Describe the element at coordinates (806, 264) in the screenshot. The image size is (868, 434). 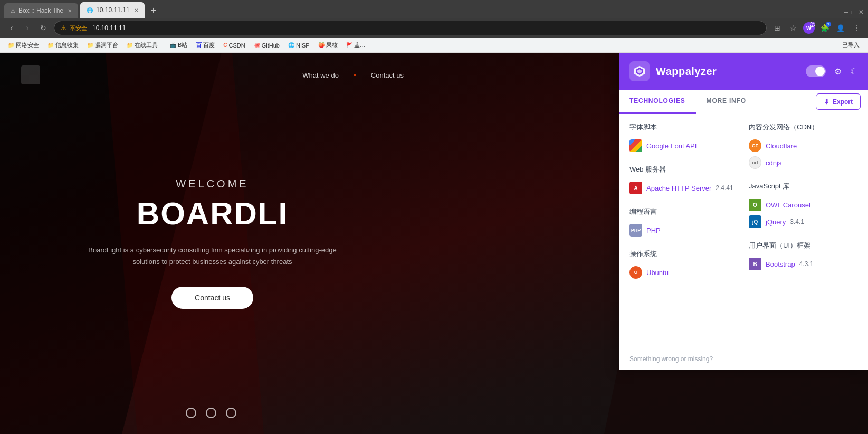
I see `bootstrap-version: 4.3.1` at that location.